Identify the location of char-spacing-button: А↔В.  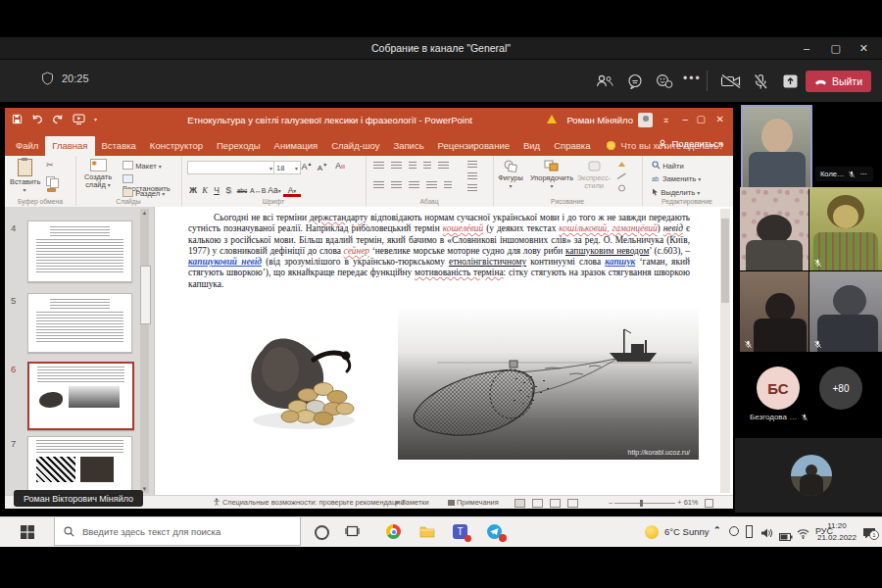
(258, 190).